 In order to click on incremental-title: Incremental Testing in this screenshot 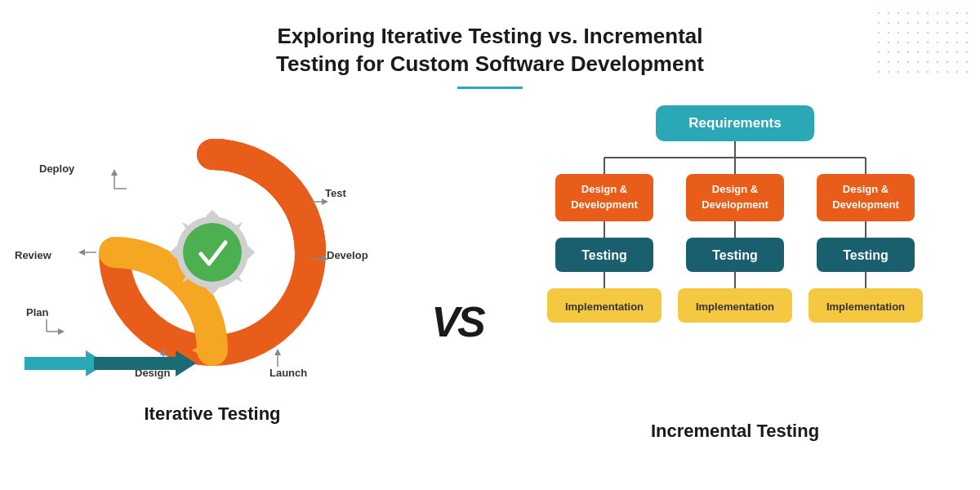, I will do `click(735, 431)`.